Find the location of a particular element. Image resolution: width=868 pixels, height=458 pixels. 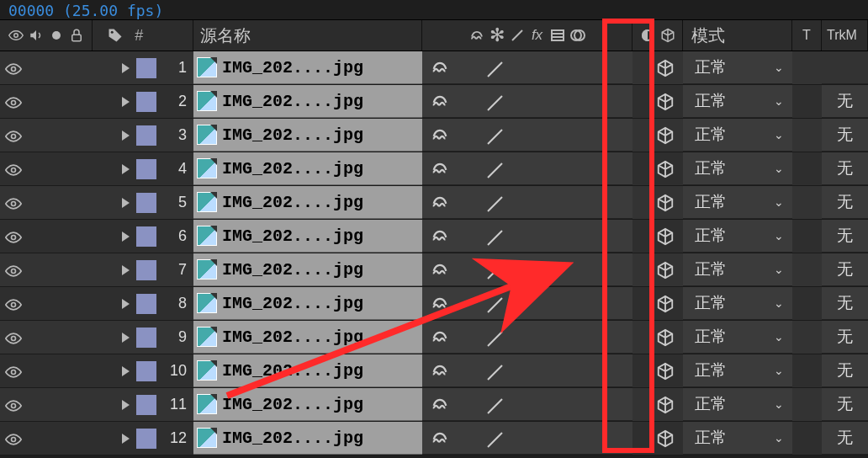

layer-row: 3IMG_202....jpg正常⌄无 is located at coordinates (434, 136).